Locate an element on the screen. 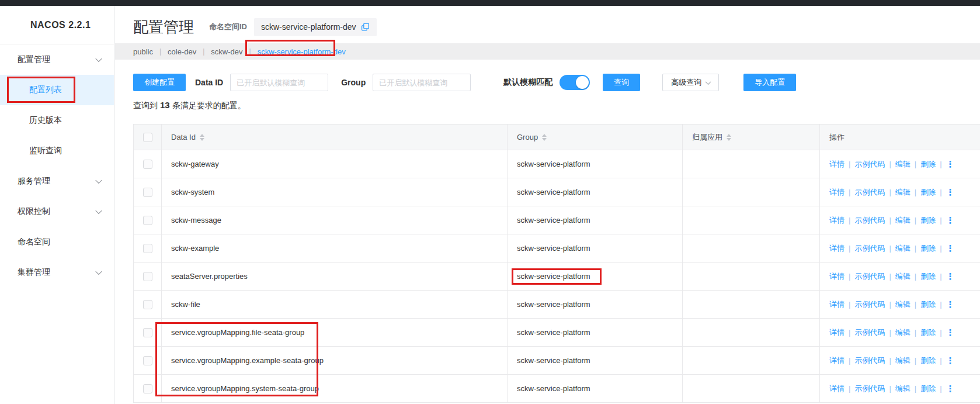 This screenshot has height=404, width=980. page-header: 配置管理 命名空间ID sckw-service-platform-dev is located at coordinates (557, 27).